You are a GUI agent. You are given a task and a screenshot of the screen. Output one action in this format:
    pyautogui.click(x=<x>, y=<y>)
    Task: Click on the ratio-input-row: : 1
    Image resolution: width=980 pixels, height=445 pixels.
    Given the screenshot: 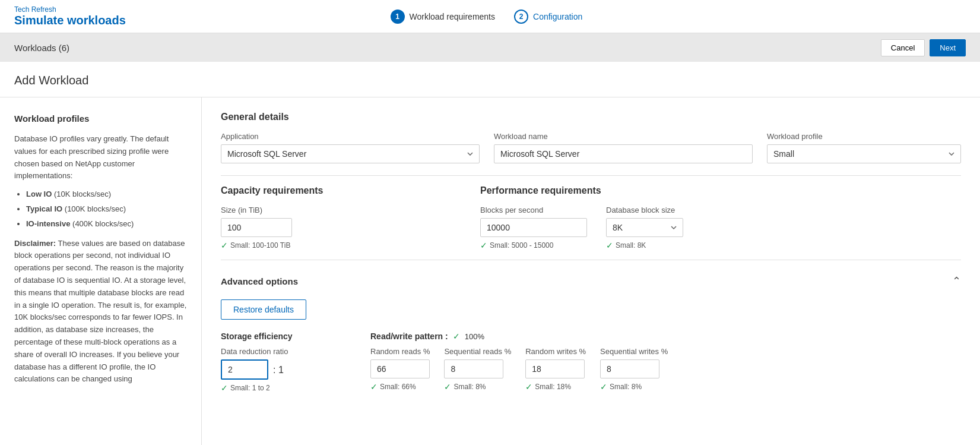 What is the action you would take?
    pyautogui.click(x=286, y=370)
    